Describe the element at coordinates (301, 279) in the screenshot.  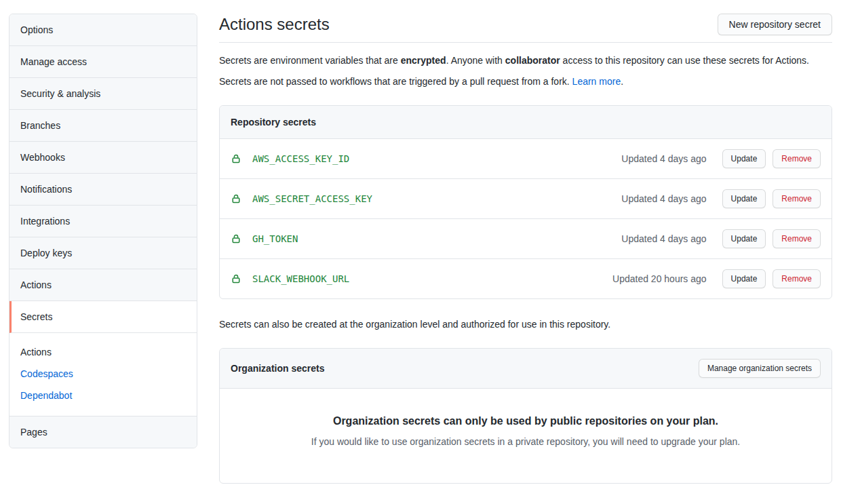
I see `secret-name: SLACK_WEBHOOK_URL` at that location.